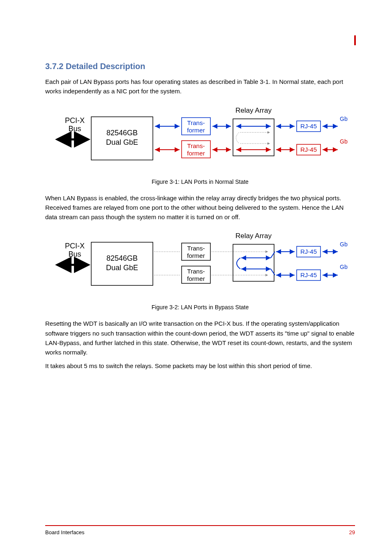 This screenshot has height=556, width=392. I want to click on pcix-label-1b: PCI-X, so click(75, 246).